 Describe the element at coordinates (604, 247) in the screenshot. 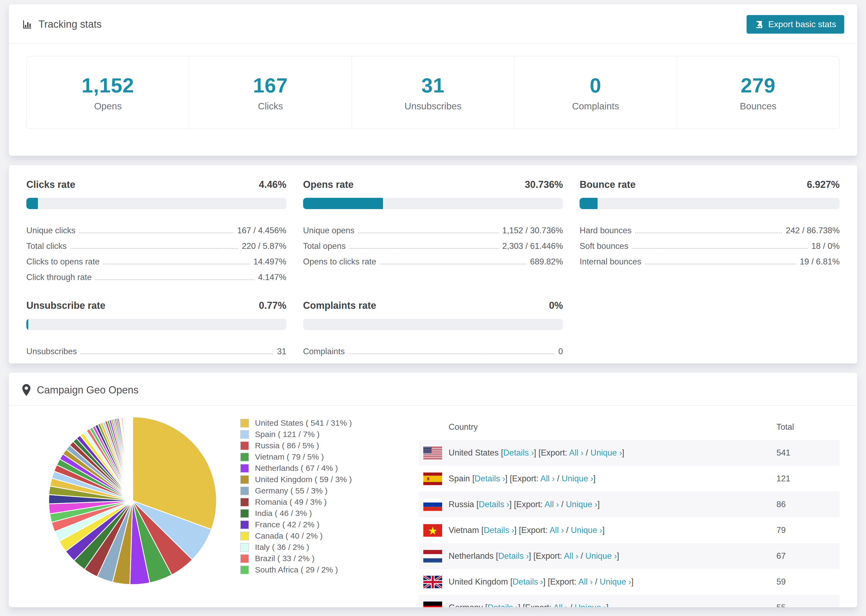

I see `rate-detail-label: Soft bounces` at that location.